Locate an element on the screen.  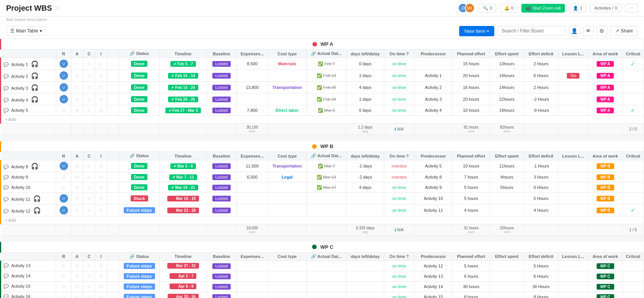
timeline-cell: ❗ Mar 23 - 26 is located at coordinates (183, 211).